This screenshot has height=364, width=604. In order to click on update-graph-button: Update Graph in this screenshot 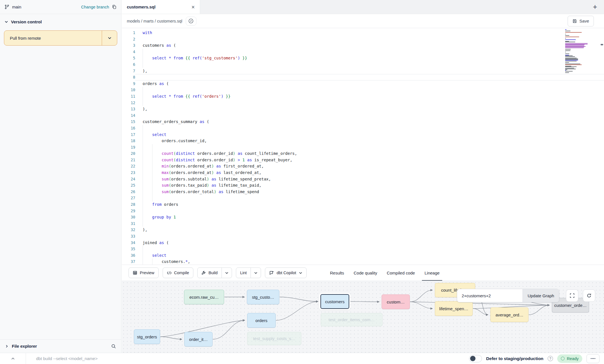, I will do `click(541, 296)`.